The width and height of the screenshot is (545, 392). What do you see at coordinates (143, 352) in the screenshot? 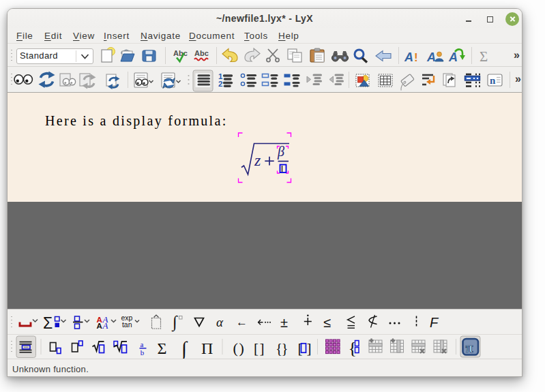
I see `svg-text: b` at bounding box center [143, 352].